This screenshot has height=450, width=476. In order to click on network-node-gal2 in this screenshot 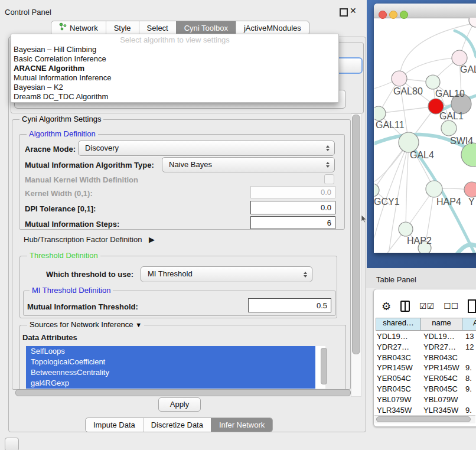, I will do `click(459, 58)`.